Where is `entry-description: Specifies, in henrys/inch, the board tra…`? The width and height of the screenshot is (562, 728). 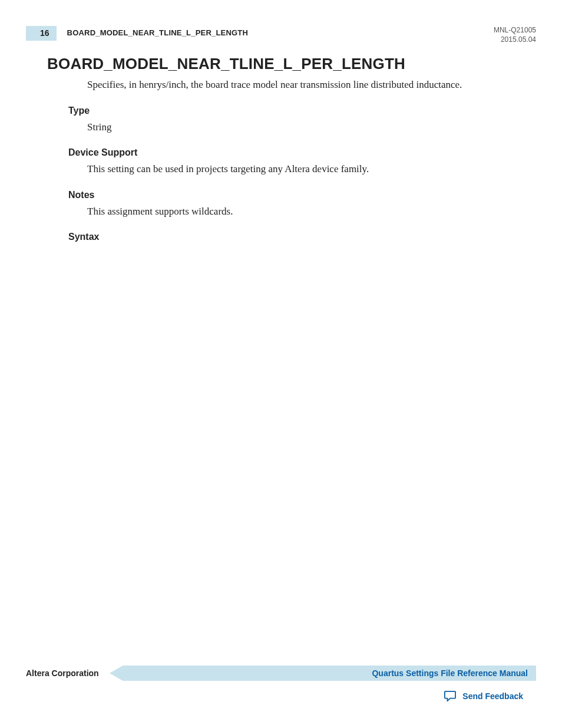 entry-description: Specifies, in henrys/inch, the board tra… is located at coordinates (300, 85).